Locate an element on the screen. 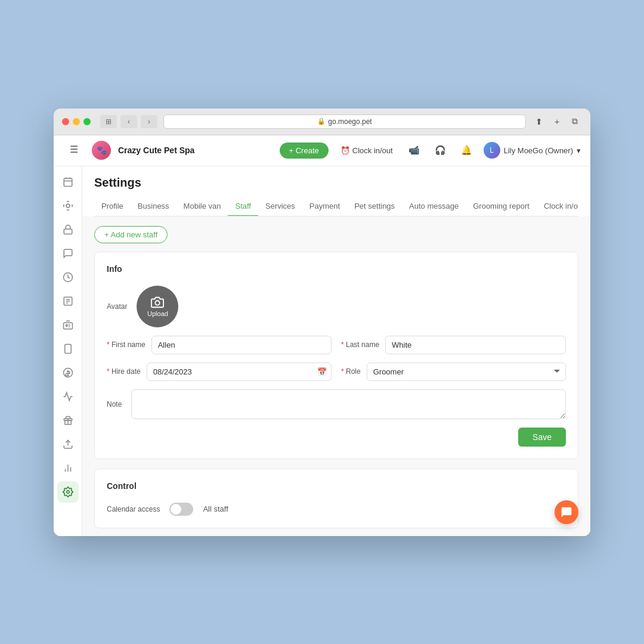 The image size is (644, 644). hire-role-row: Hire date 📅 Role Groomer Mana is located at coordinates (336, 372).